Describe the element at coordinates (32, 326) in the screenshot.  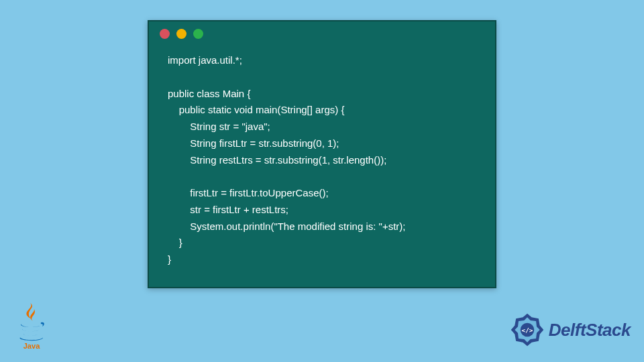
I see `java-logo-icon: Java` at that location.